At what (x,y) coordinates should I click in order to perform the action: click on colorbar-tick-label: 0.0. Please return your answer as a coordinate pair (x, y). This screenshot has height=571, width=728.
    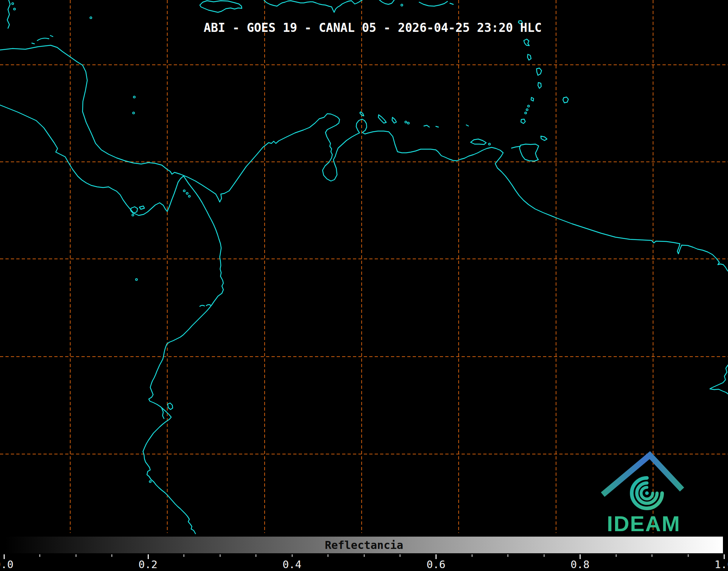
    Looking at the image, I should click on (7, 564).